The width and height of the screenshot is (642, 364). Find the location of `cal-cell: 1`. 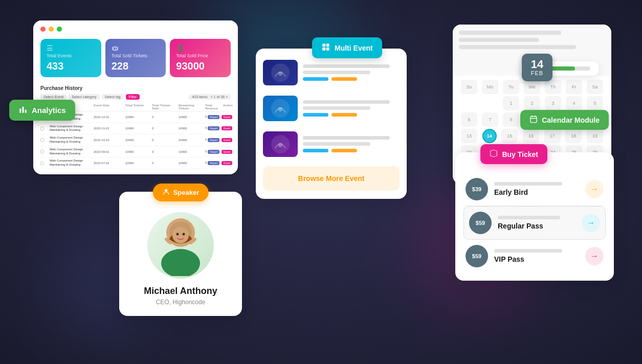

cal-cell: 1 is located at coordinates (511, 103).